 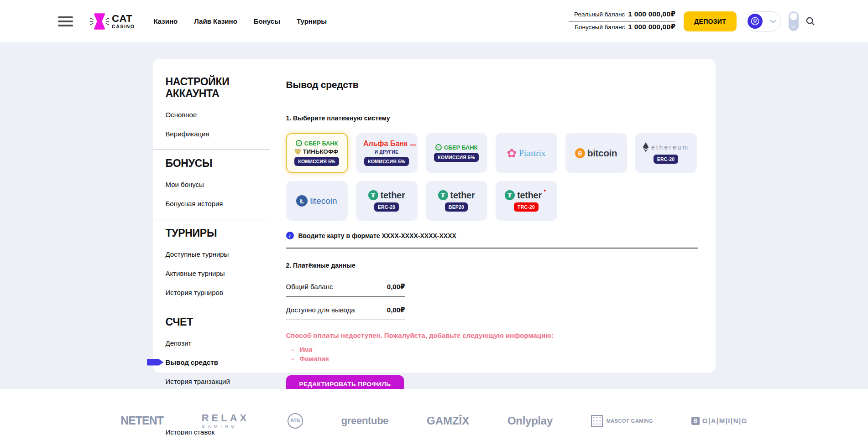 I want to click on section-account: СЧЕТ Депозит Вывод средств История транз…, so click(x=218, y=357).